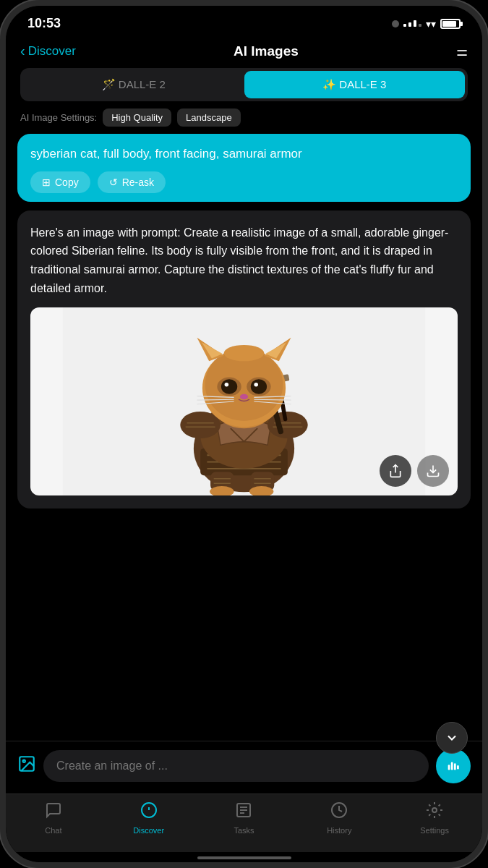 This screenshot has width=488, height=868. What do you see at coordinates (244, 260) in the screenshot?
I see `ai-response-text: Here's an image with prompt: Create a re…` at bounding box center [244, 260].